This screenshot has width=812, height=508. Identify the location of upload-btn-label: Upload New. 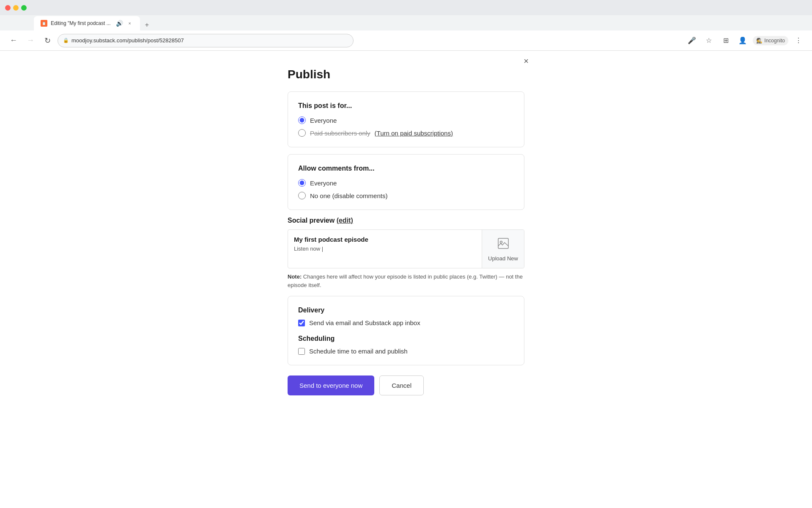
(503, 258).